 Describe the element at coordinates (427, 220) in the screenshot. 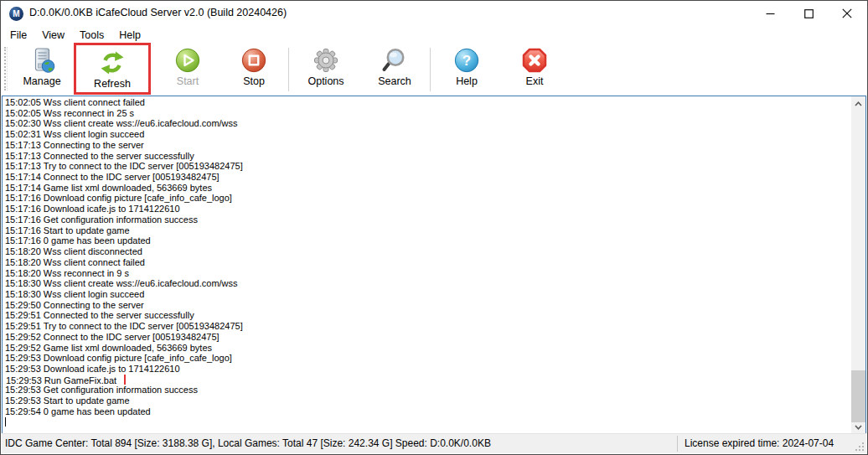

I see `log-line: 15:17:16 Get configuration information s…` at that location.